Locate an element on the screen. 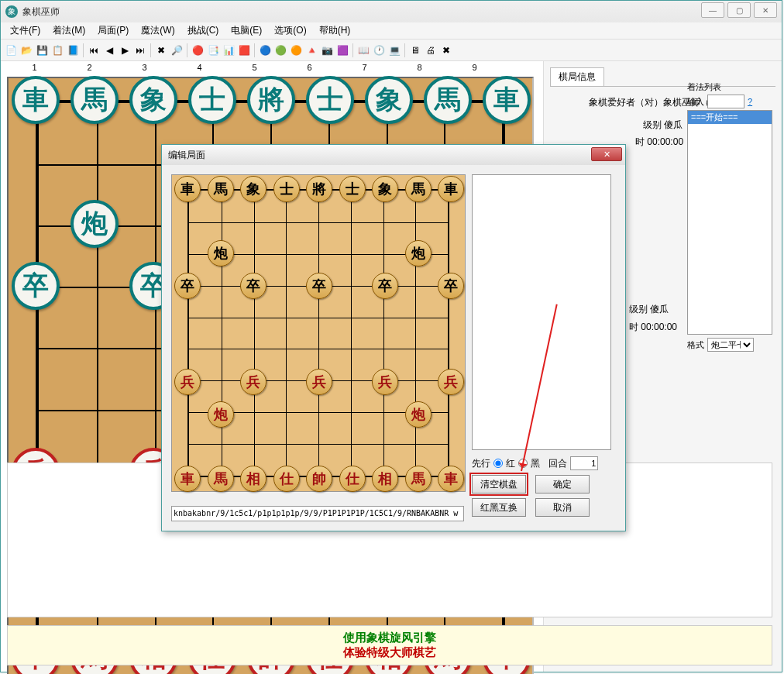 This screenshot has height=674, width=784. toolbar-button: 🔎 is located at coordinates (177, 50).